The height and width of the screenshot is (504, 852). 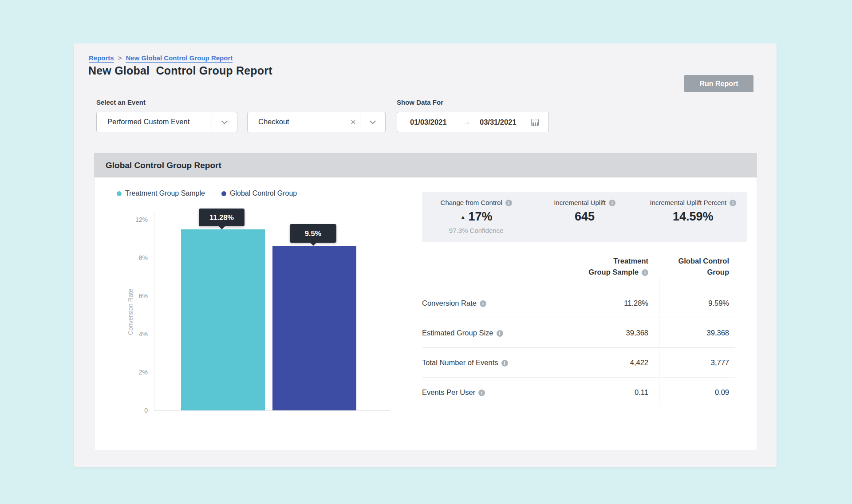 I want to click on legend-dot-treatment-icon, so click(x=119, y=193).